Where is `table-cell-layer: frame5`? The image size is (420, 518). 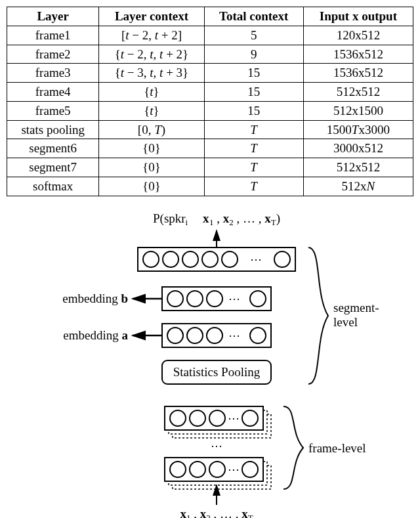 table-cell-layer: frame5 is located at coordinates (53, 110).